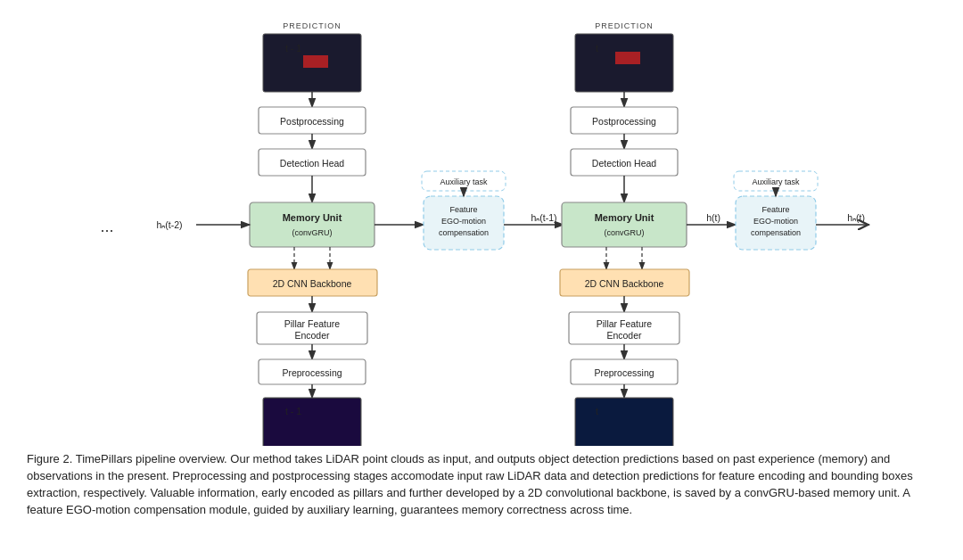 This screenshot has width=963, height=560. Describe the element at coordinates (544, 218) in the screenshot. I see `hc-t1: hₙ(t-1)` at that location.